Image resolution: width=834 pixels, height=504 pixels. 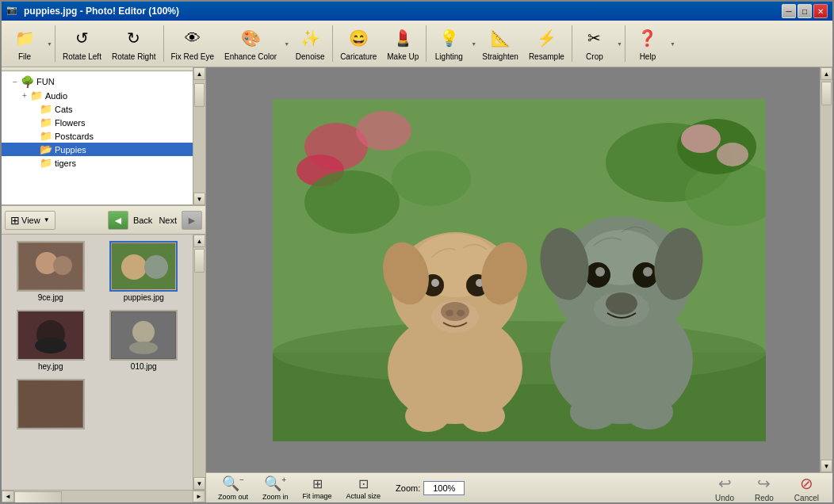 What do you see at coordinates (364, 488) in the screenshot?
I see `actual-size-button: ⊡ Actual size` at bounding box center [364, 488].